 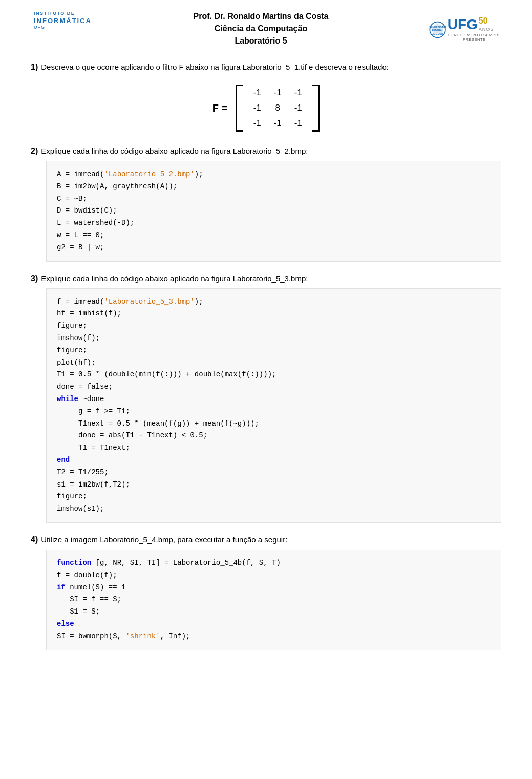 I want to click on logo-informatica: INFORMÁTICA, so click(x=62, y=20).